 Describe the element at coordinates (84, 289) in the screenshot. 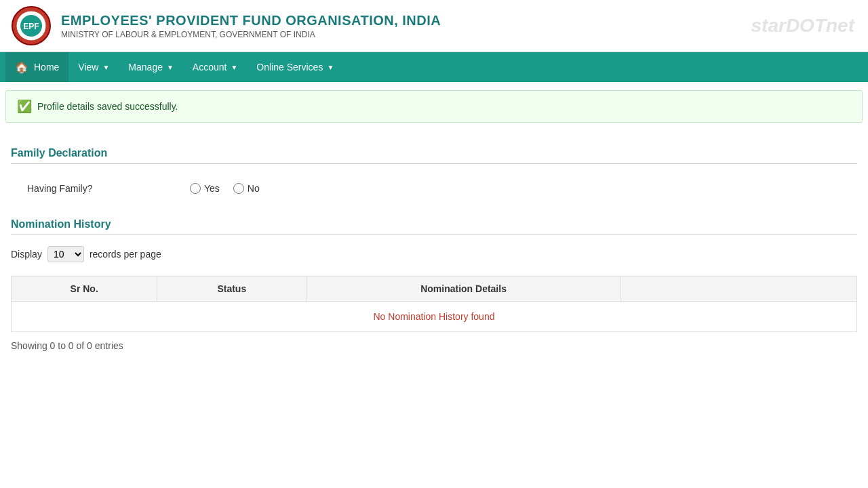

I see `col-sr-no: Sr No.` at that location.